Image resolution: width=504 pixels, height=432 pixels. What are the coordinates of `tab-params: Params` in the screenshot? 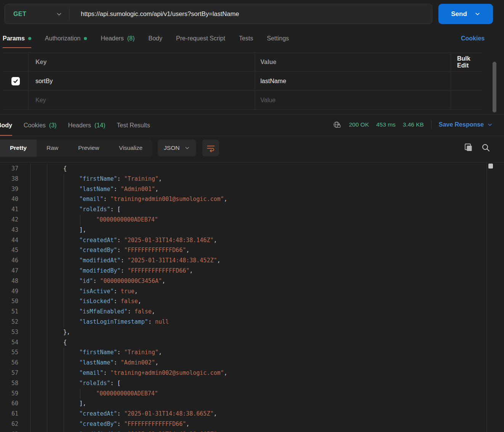 It's located at (17, 40).